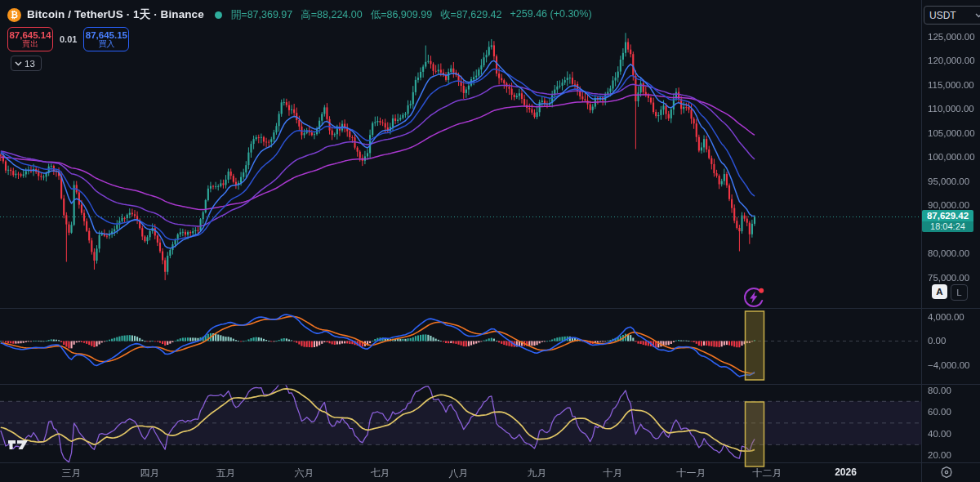  I want to click on ohlc-high: 高=88,224.00, so click(332, 15).